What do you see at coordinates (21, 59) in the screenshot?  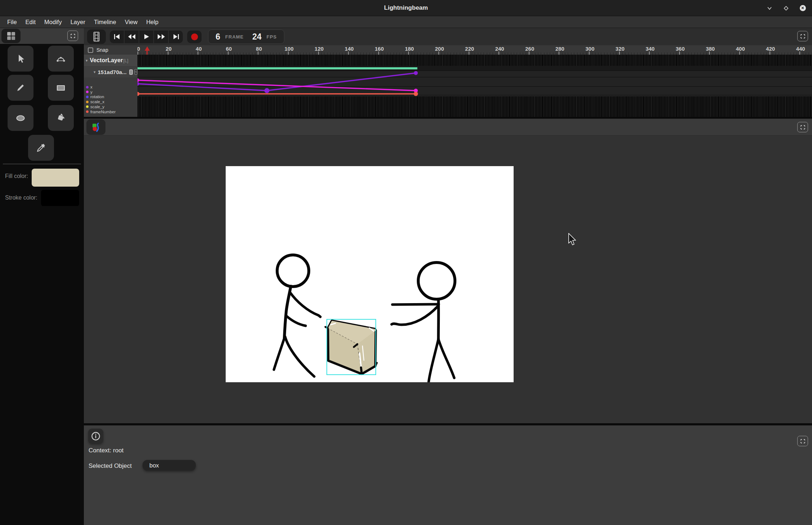 I see `select-tool-button` at bounding box center [21, 59].